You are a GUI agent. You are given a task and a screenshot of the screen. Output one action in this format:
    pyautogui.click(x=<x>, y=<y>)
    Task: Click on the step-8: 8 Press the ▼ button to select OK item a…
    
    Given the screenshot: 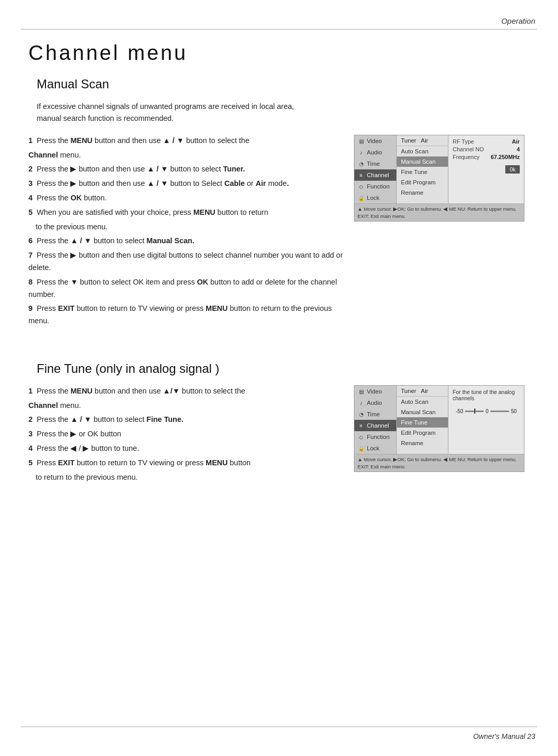 What is the action you would take?
    pyautogui.click(x=186, y=289)
    